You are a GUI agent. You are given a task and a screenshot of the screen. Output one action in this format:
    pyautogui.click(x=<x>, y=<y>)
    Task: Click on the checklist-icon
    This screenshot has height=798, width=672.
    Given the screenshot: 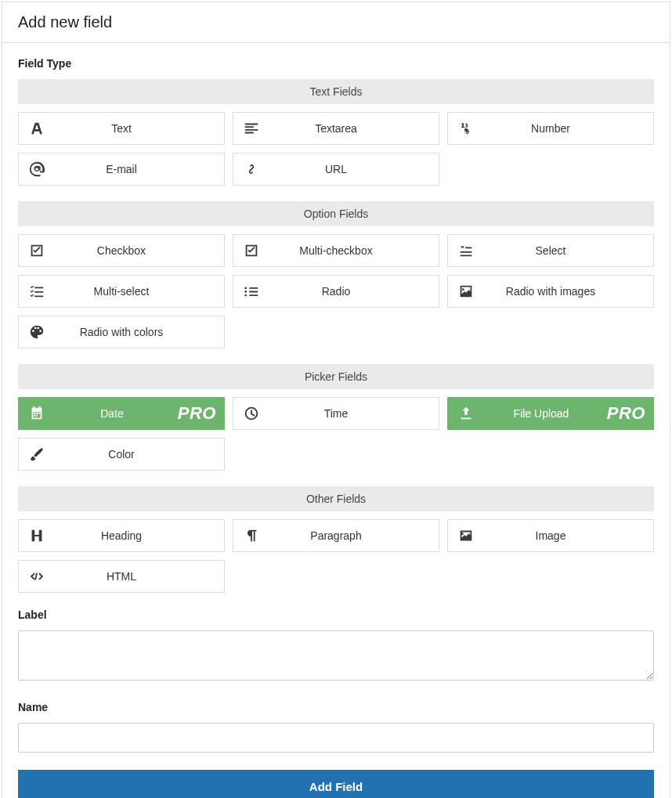 What is the action you would take?
    pyautogui.click(x=37, y=291)
    